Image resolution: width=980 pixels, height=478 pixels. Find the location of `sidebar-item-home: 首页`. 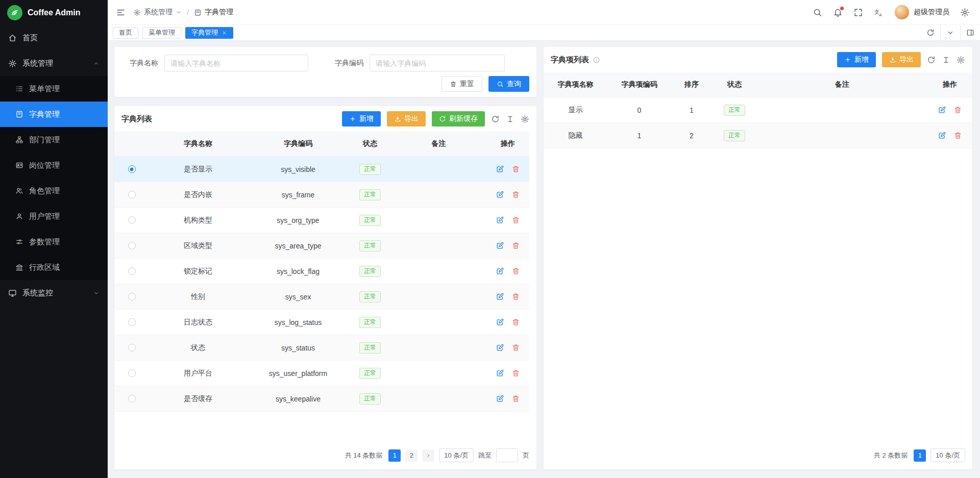

sidebar-item-home: 首页 is located at coordinates (54, 38).